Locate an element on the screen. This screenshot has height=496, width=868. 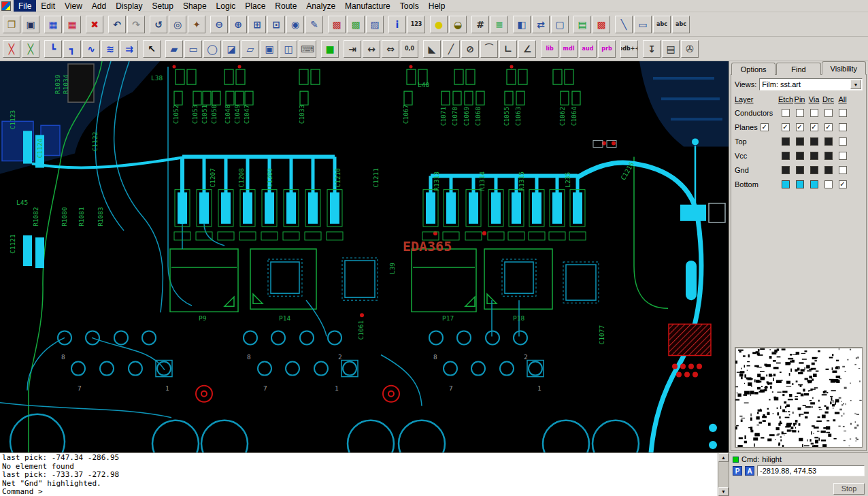
menu-help: Help is located at coordinates (437, 5).